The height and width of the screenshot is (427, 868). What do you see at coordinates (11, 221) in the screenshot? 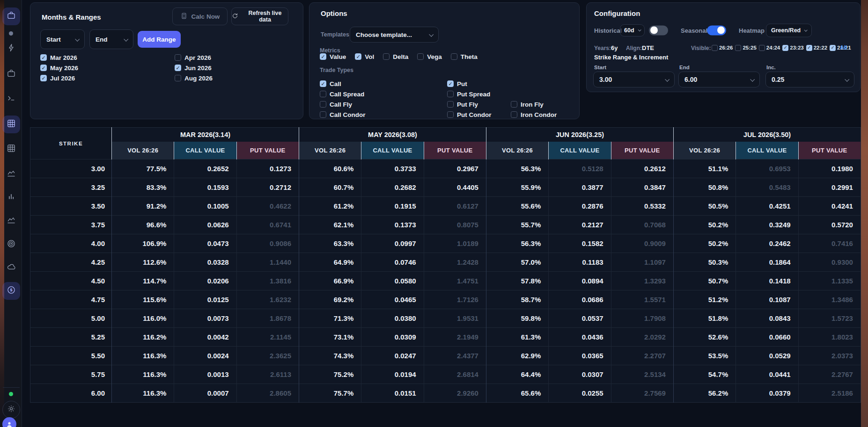
I see `sidebar-item-area-chart` at bounding box center [11, 221].